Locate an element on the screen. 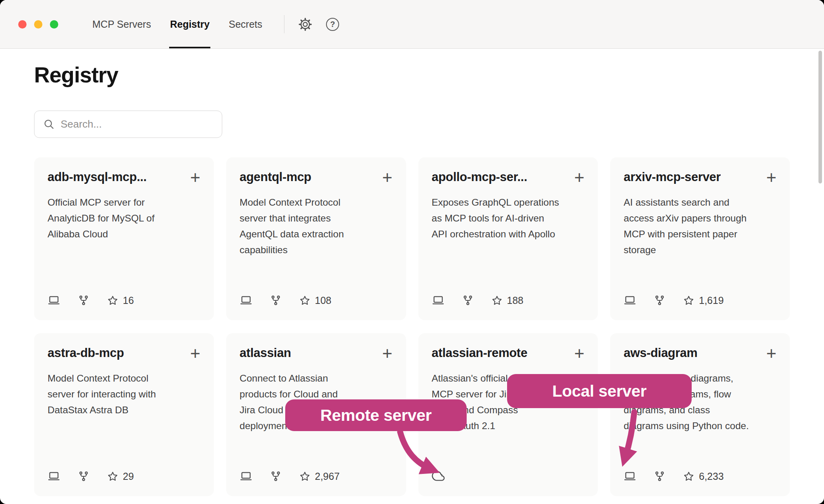 This screenshot has width=824, height=504. gear-icon is located at coordinates (305, 25).